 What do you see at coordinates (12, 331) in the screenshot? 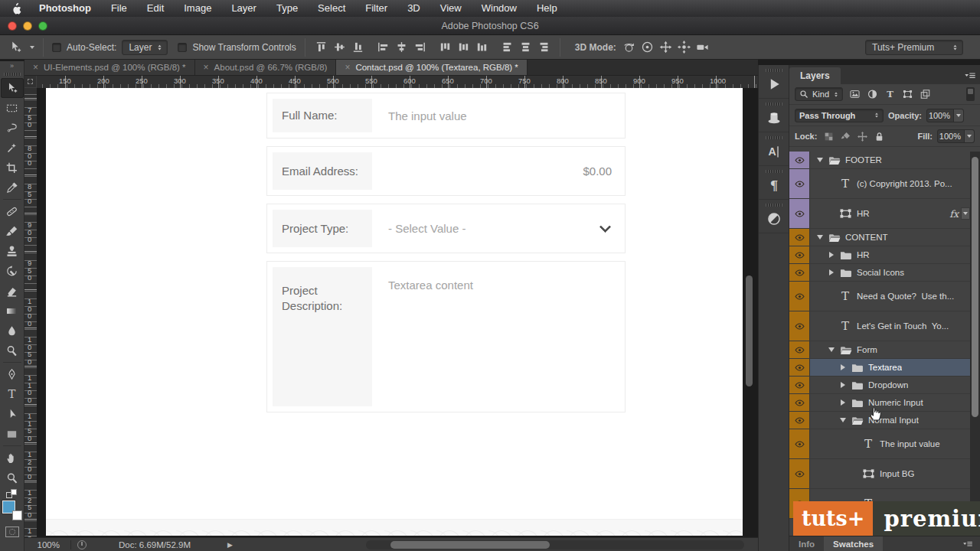
I see `blur-tool` at bounding box center [12, 331].